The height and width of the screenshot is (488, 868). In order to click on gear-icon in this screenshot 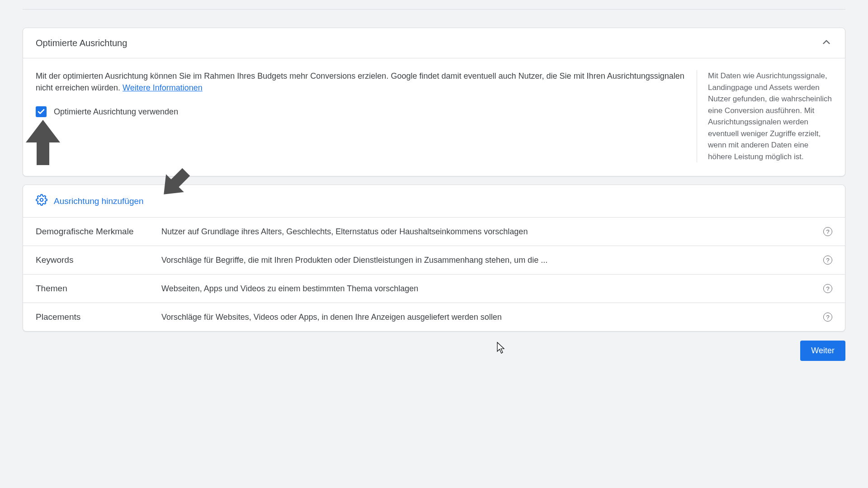, I will do `click(42, 201)`.